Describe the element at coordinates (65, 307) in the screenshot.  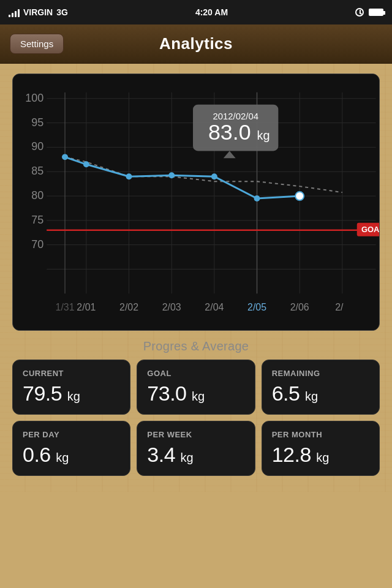
I see `svg-text: 1/31` at that location.